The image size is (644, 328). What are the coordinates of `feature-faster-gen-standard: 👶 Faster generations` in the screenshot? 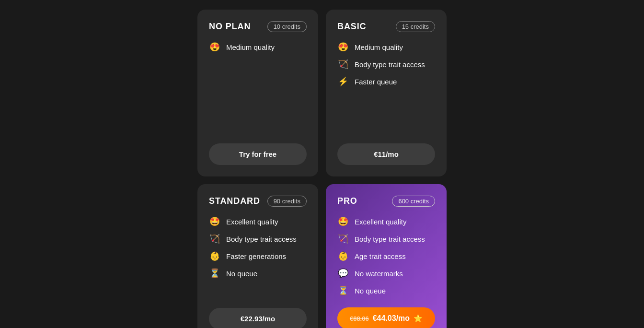 It's located at (258, 256).